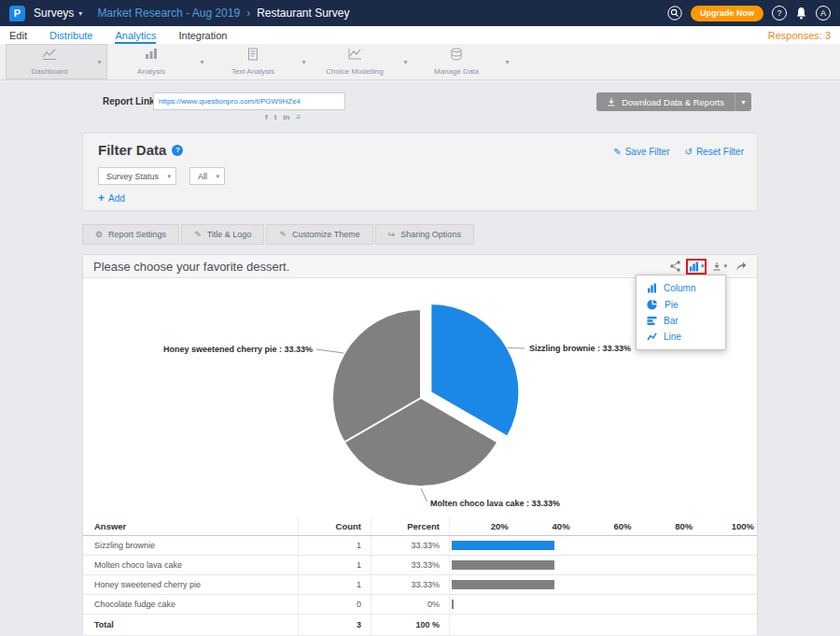  What do you see at coordinates (456, 56) in the screenshot?
I see `manage-data-icon` at bounding box center [456, 56].